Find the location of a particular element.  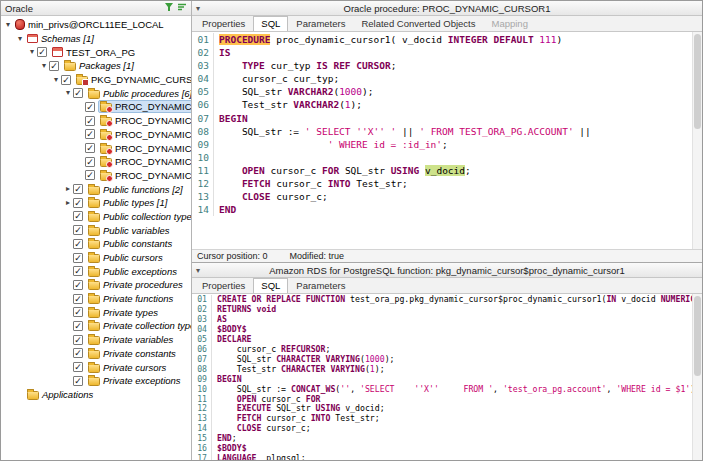

tree-label: min_privs@ORCL11EE_LOCAL is located at coordinates (96, 24).